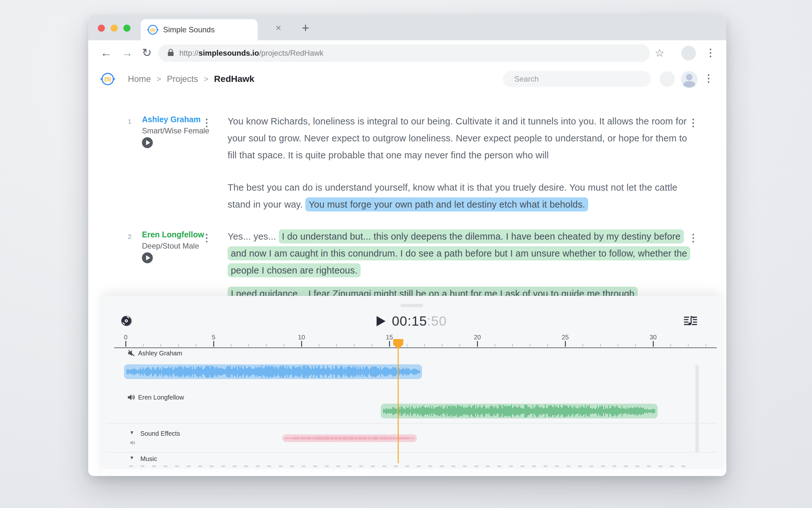 Image resolution: width=812 pixels, height=508 pixels. Describe the element at coordinates (251, 53) in the screenshot. I see `url-text: http://simplesounds.io/projects/RedHawk` at that location.